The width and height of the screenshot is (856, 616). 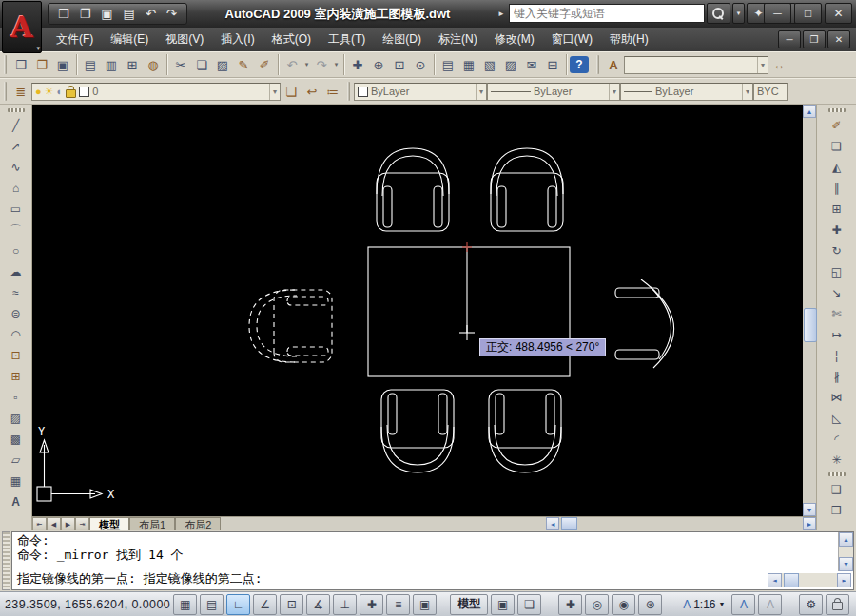 What do you see at coordinates (458, 40) in the screenshot?
I see `menu-dimension: 标注(N)` at bounding box center [458, 40].